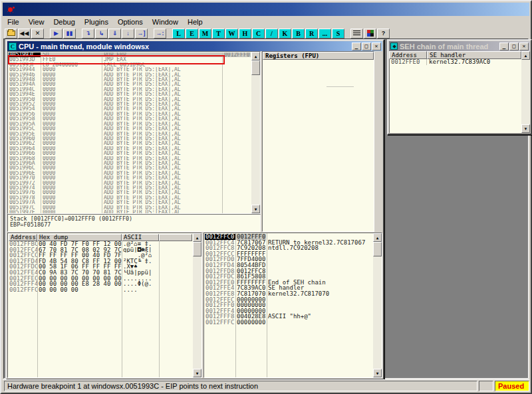  Describe the element at coordinates (318, 95) in the screenshot. I see `register-row: ESI FFFFFFFF` at that location.